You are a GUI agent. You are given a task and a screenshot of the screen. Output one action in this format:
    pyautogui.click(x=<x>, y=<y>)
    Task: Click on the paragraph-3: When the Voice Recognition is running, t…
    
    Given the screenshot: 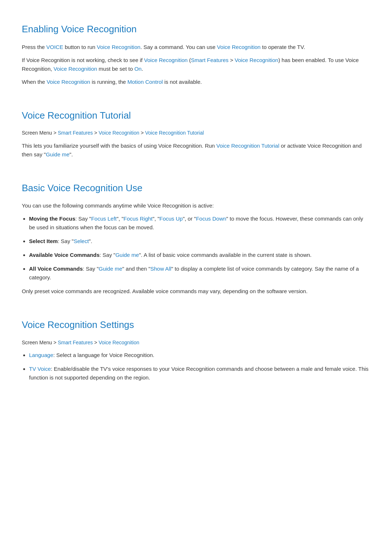 What is the action you would take?
    pyautogui.click(x=196, y=82)
    